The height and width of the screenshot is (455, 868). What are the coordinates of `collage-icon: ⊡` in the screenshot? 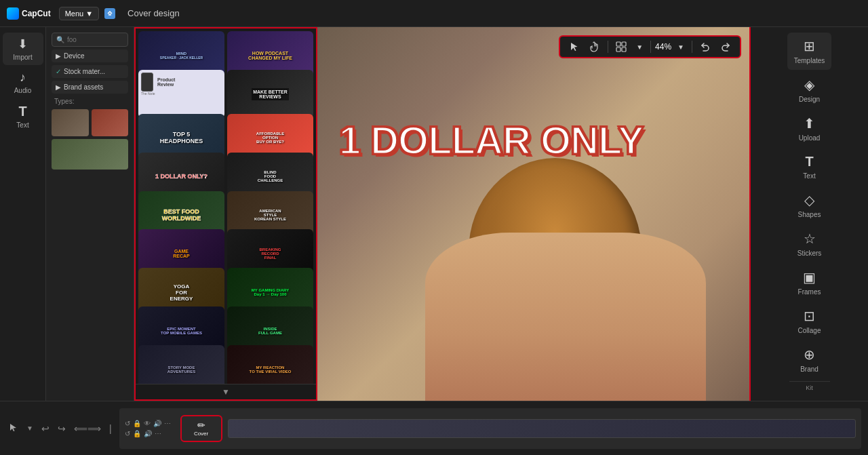 It's located at (810, 316).